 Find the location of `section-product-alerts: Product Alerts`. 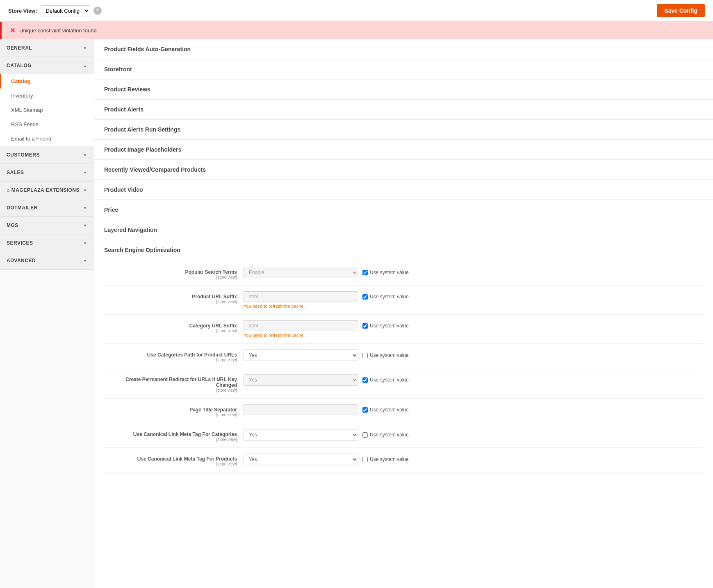

section-product-alerts: Product Alerts is located at coordinates (403, 110).